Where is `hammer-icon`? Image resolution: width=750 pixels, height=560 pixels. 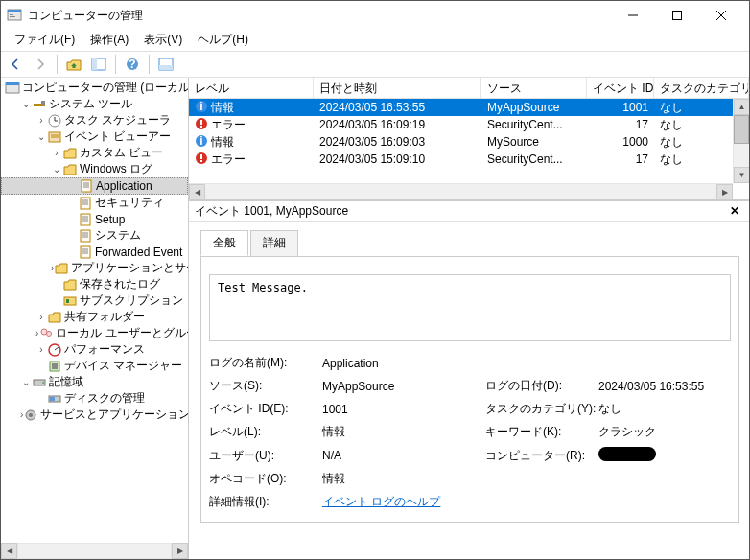
hammer-icon is located at coordinates (39, 105).